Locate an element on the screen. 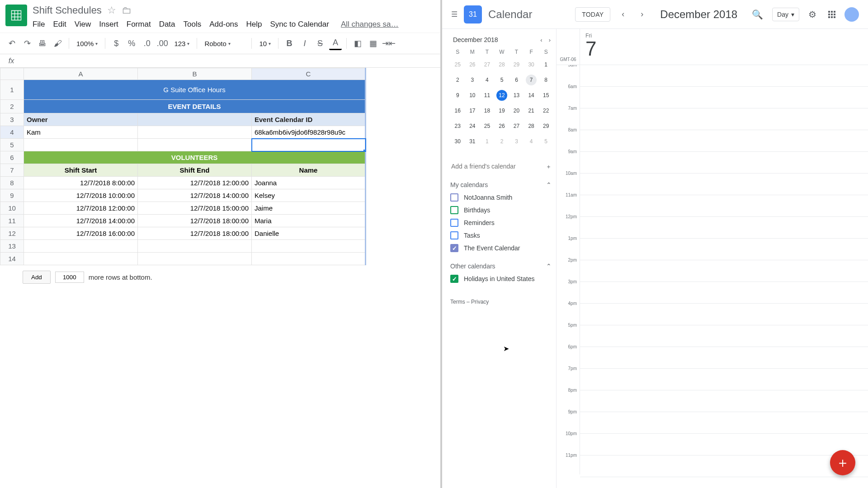 The height and width of the screenshot is (488, 868). add-friend-input is located at coordinates (497, 166).